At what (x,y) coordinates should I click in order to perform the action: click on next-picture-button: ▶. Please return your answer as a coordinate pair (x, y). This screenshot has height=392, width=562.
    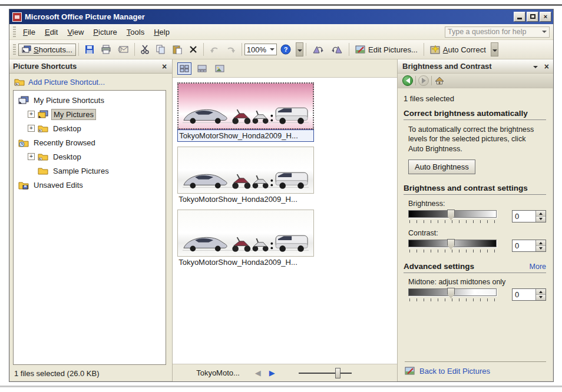
    Looking at the image, I should click on (272, 373).